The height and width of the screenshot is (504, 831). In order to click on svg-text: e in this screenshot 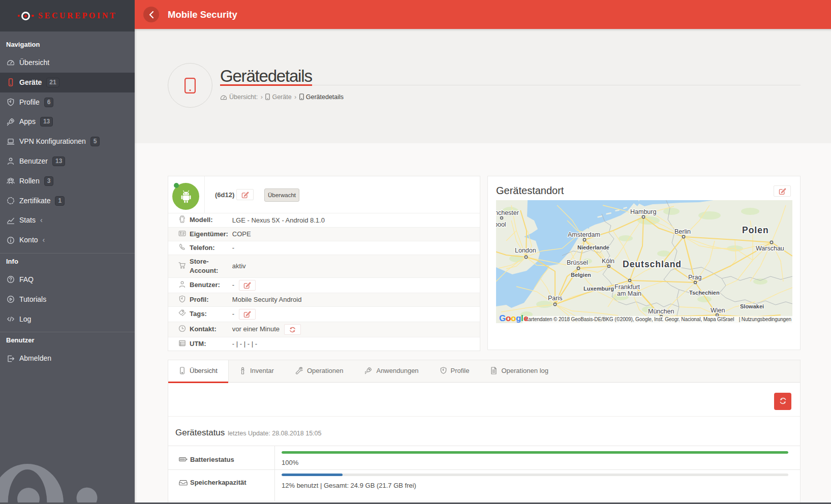, I will do `click(526, 318)`.